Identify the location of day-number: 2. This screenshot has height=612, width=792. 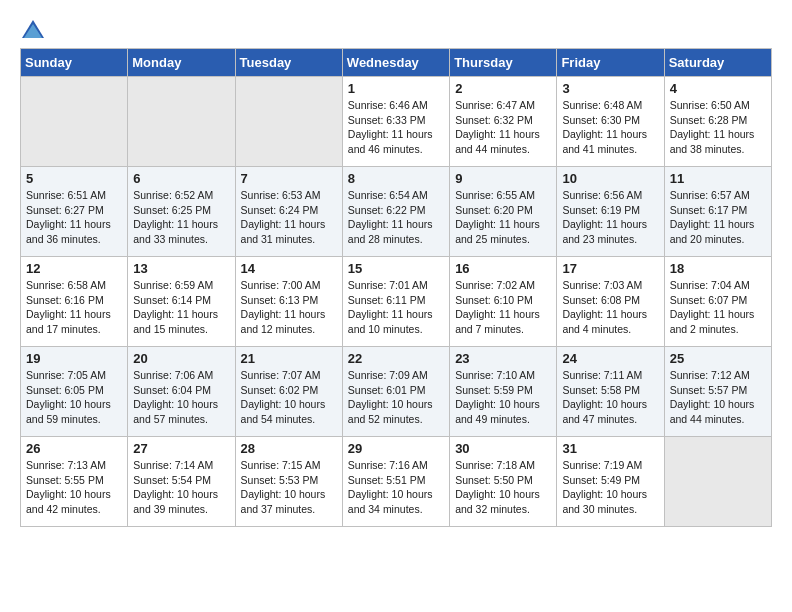
(503, 88).